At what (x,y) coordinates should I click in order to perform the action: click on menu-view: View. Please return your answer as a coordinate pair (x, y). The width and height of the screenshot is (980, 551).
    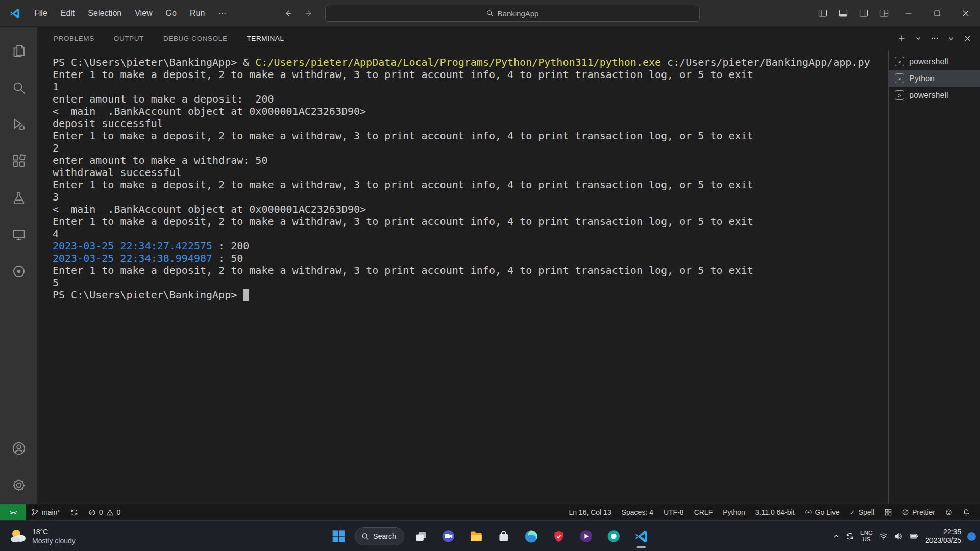
    Looking at the image, I should click on (143, 13).